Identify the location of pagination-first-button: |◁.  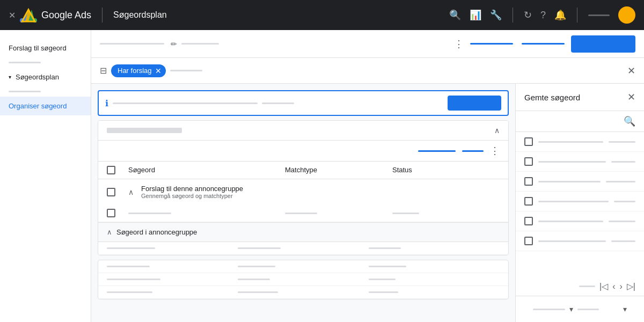
(604, 287).